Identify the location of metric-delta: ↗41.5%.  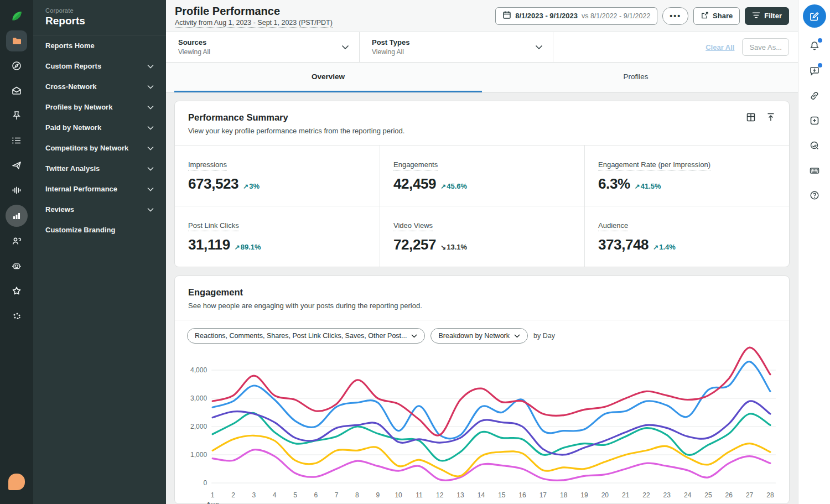
(648, 186).